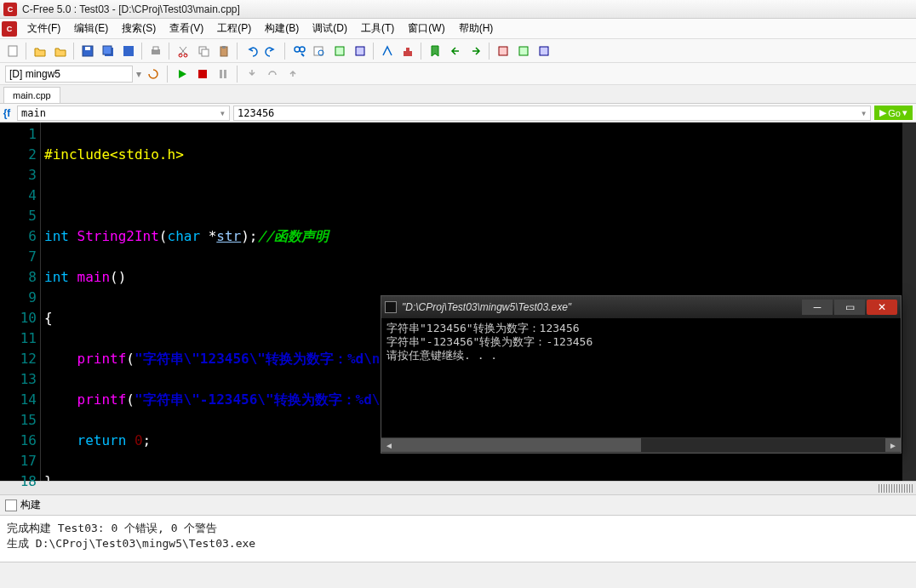 This screenshot has height=588, width=916. Describe the element at coordinates (203, 51) in the screenshot. I see `copy-button` at that location.